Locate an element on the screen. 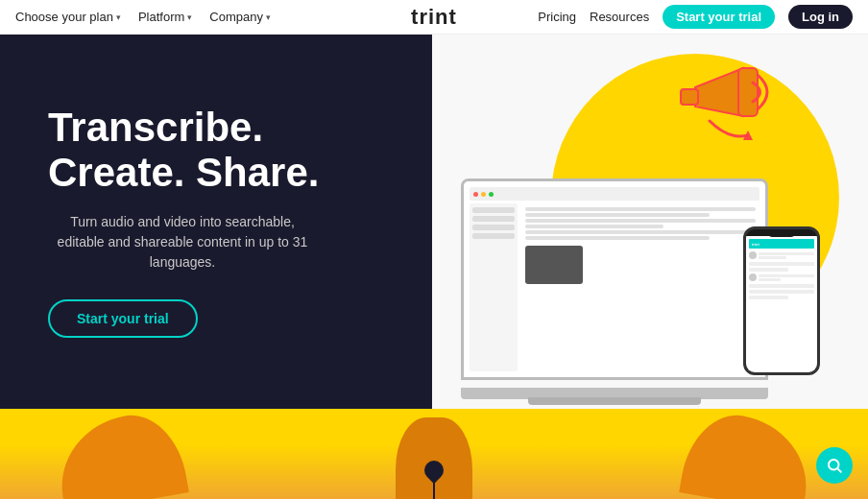  search-bubble-button is located at coordinates (834, 465).